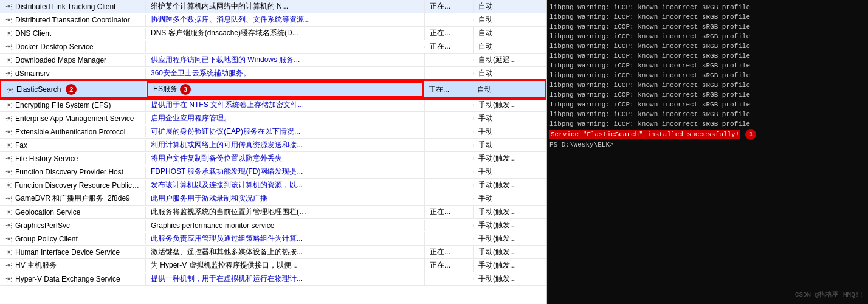 The height and width of the screenshot is (304, 868). What do you see at coordinates (274, 7) in the screenshot?
I see `table-row: Distributed Link Tracking Client维护某个计算机内…` at bounding box center [274, 7].